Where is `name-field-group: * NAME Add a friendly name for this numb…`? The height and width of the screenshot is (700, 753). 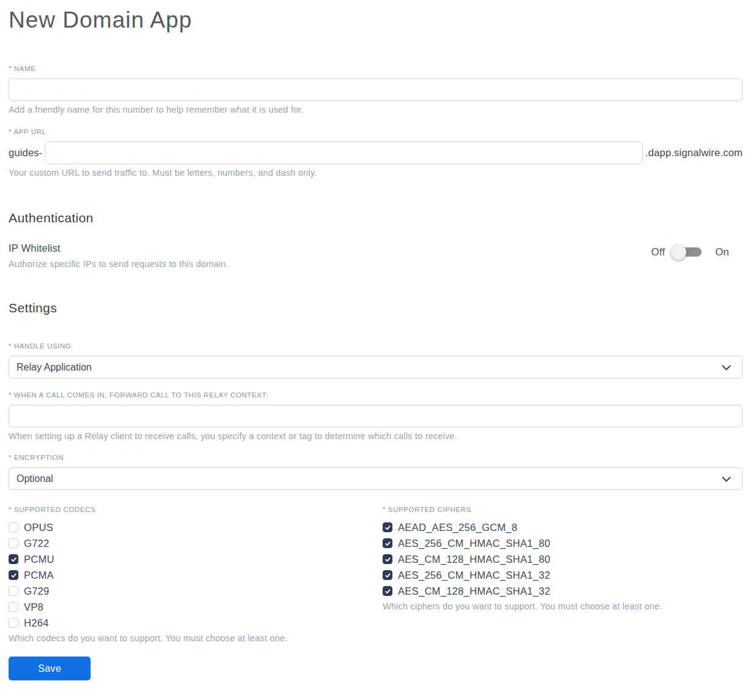
name-field-group: * NAME Add a friendly name for this numb… is located at coordinates (376, 89).